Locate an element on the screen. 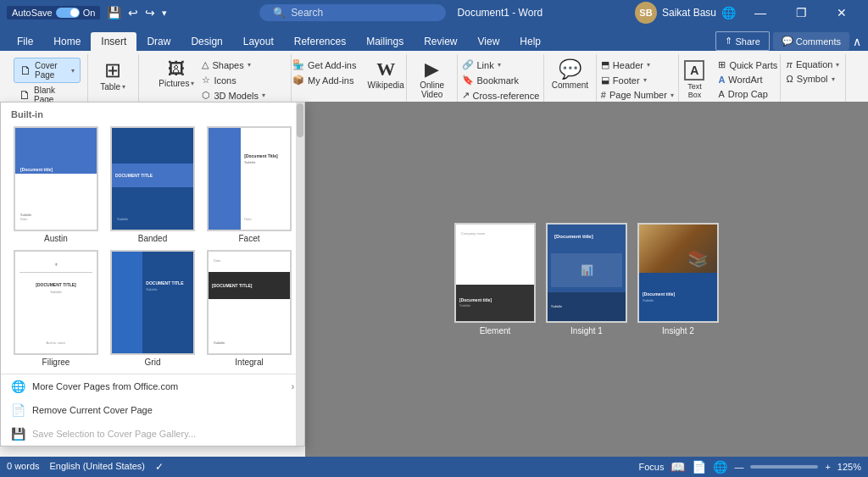 This screenshot has width=868, height=477. zoom-level: 125% is located at coordinates (849, 467).